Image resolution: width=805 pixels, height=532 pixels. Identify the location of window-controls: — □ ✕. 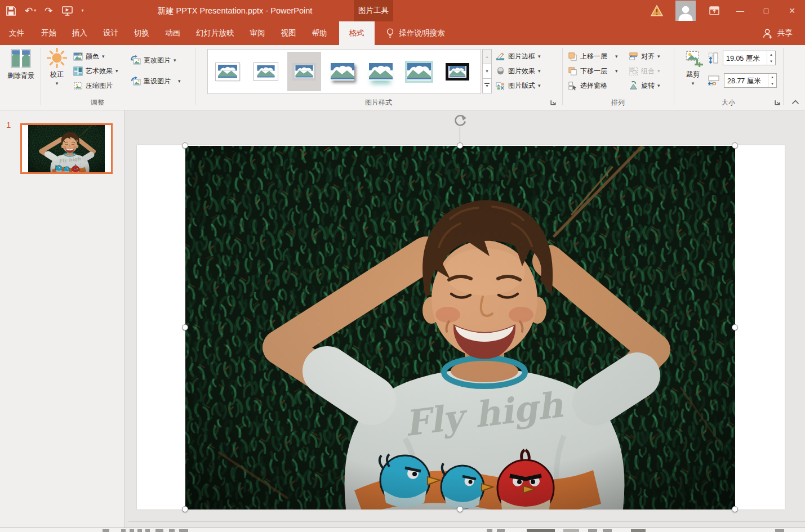
(724, 11).